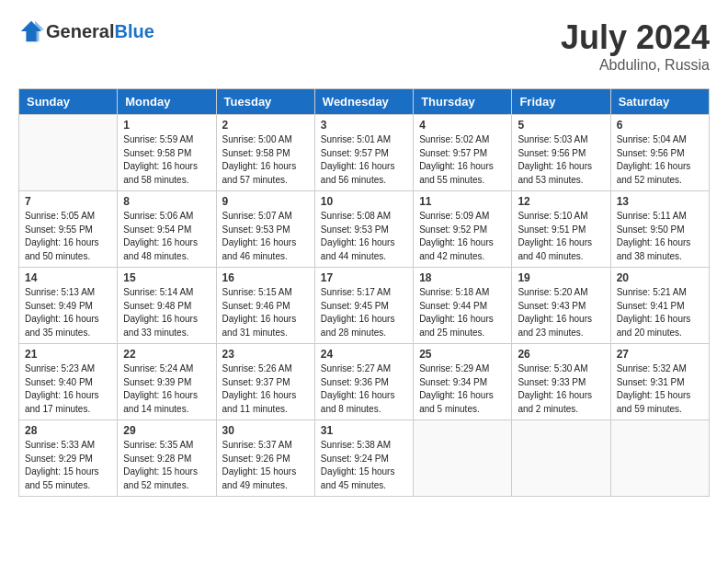 The width and height of the screenshot is (728, 563). I want to click on calendar-cell: 4Sunrise: 5:02 AMSunset: 9:57 PMDaylight…, so click(463, 153).